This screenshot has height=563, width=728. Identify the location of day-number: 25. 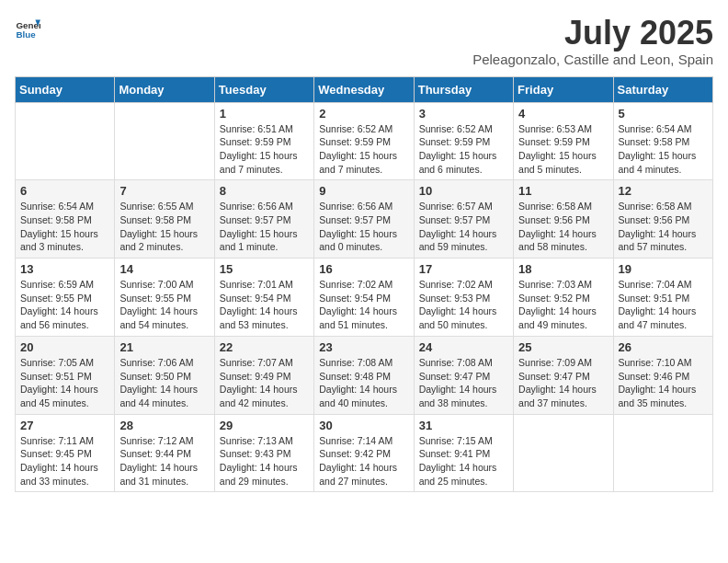
(563, 348).